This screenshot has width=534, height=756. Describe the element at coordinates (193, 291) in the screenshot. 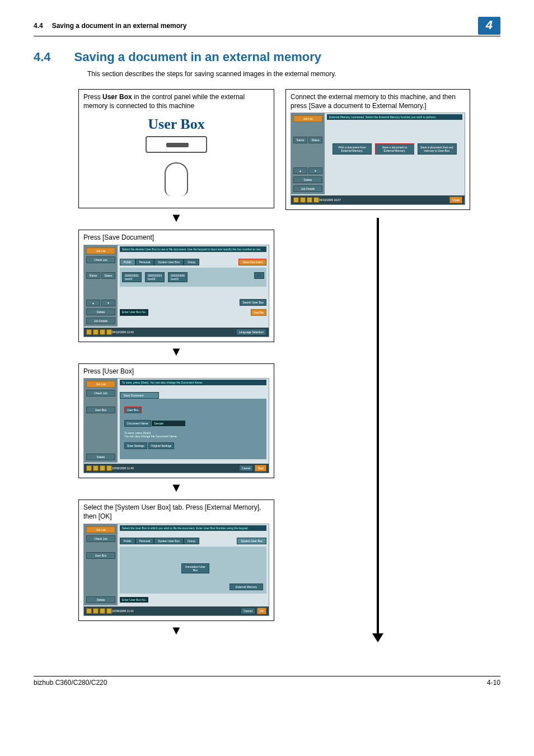

I see `screen2-content: Public Personal System User Box Group Sa…` at that location.